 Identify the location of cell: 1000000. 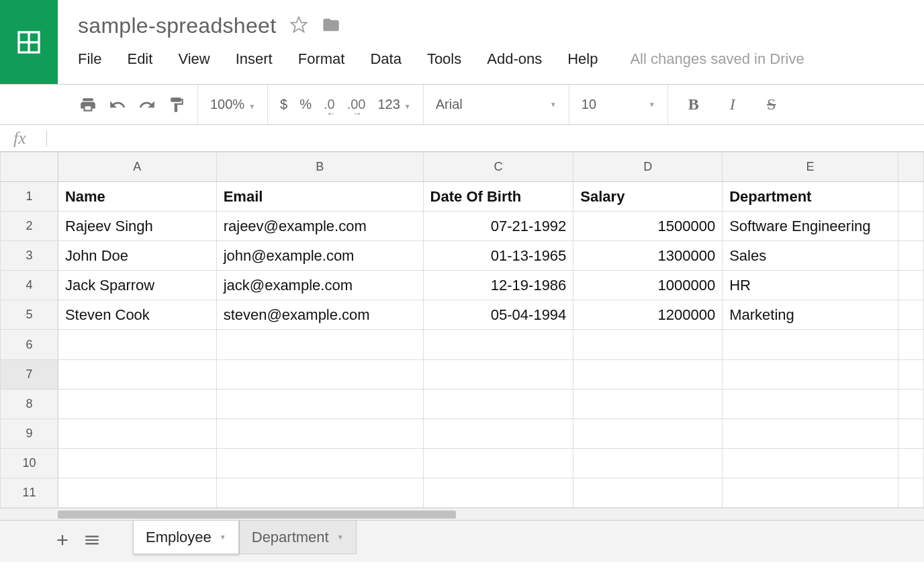
(648, 286).